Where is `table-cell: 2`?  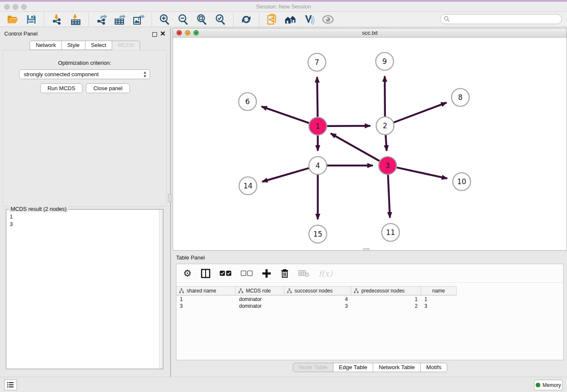
table-cell: 2 is located at coordinates (386, 306).